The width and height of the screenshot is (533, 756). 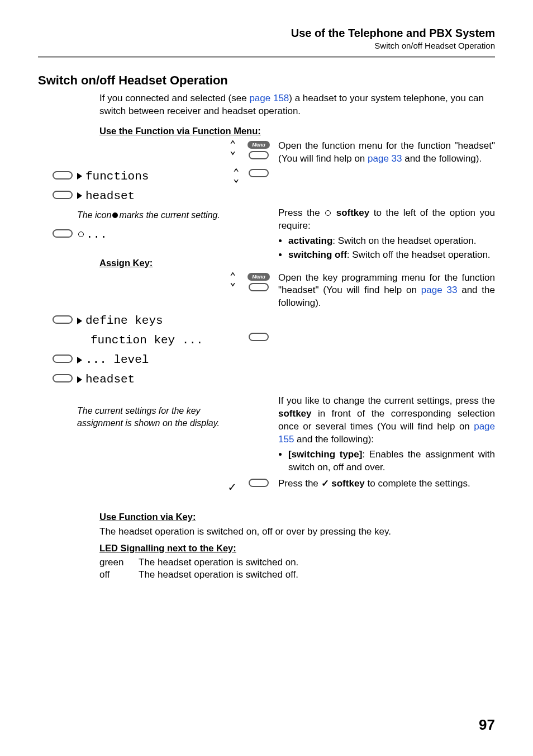 What do you see at coordinates (94, 215) in the screenshot?
I see `icon-note-a: The icon` at bounding box center [94, 215].